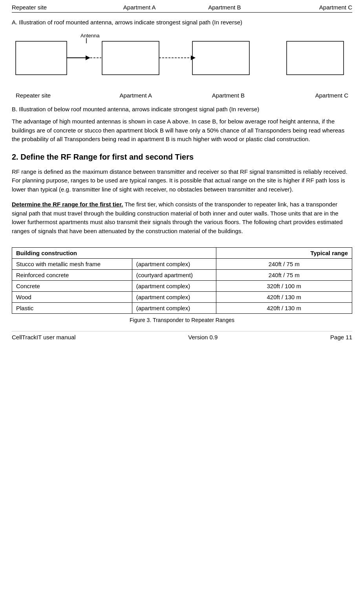  What do you see at coordinates (114, 253) in the screenshot?
I see `table-header-construction: Building construction` at bounding box center [114, 253].